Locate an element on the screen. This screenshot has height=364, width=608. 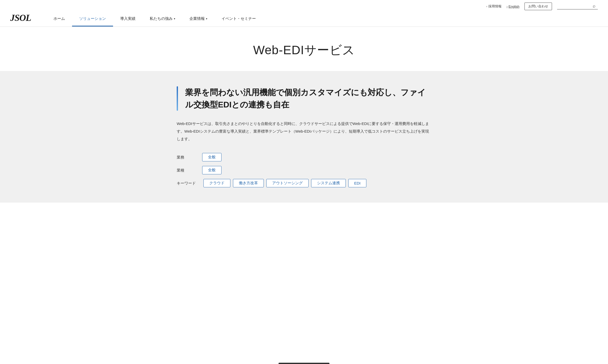
filter-label-gyomu: 業務 is located at coordinates (186, 156).